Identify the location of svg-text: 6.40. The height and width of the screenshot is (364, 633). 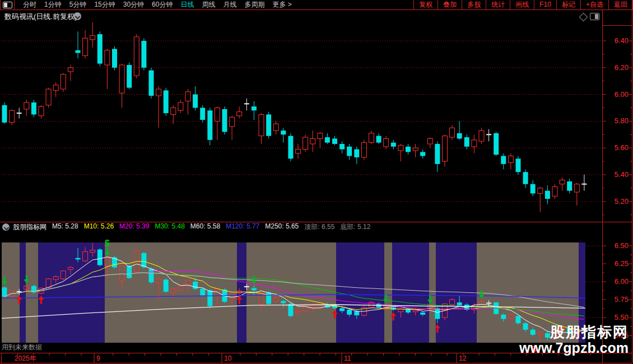
(622, 40).